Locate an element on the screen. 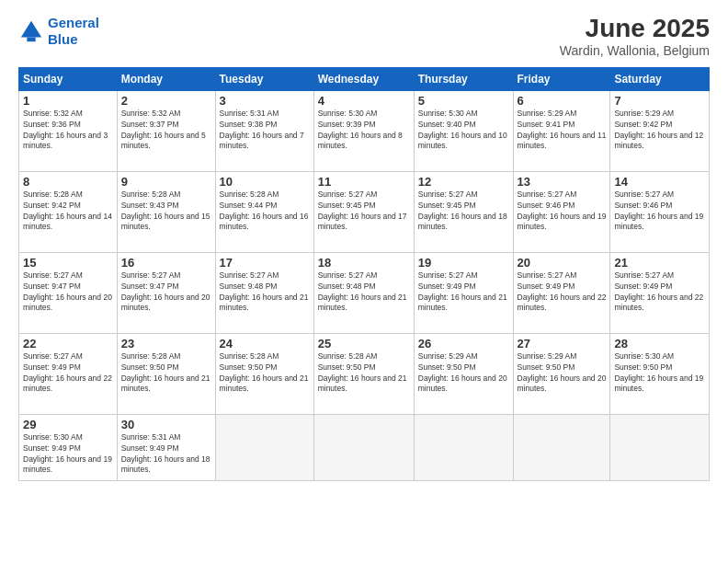  day-info: Sunrise: 5:30 AMSunset: 9:49 PMDaylight:… is located at coordinates (68, 454).